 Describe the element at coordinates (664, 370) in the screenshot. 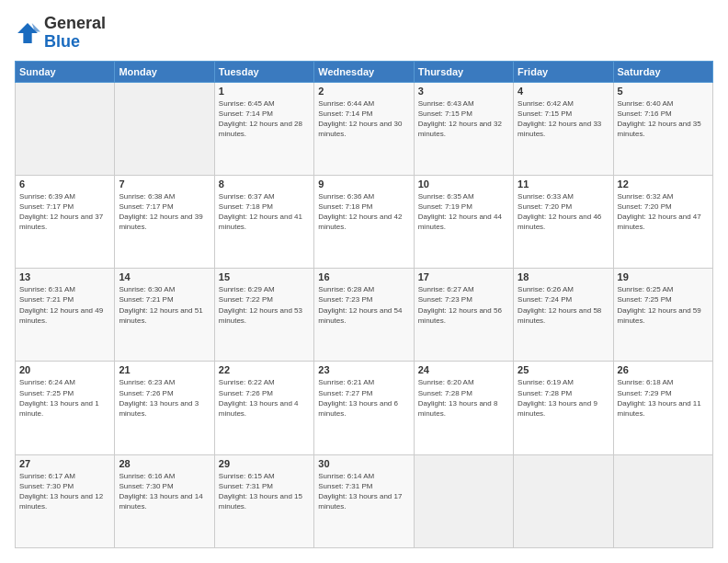

I see `day-number: 26` at that location.